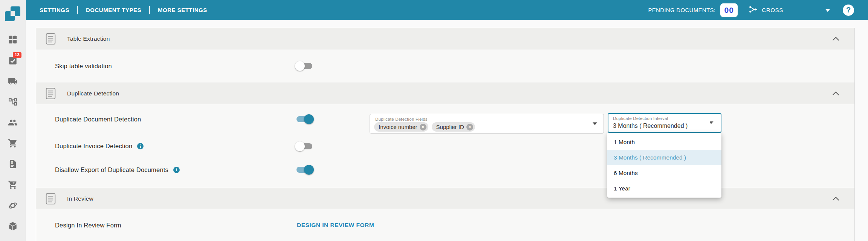  What do you see at coordinates (650, 126) in the screenshot?
I see `selected-value: 3 Months ( Recommended )` at bounding box center [650, 126].